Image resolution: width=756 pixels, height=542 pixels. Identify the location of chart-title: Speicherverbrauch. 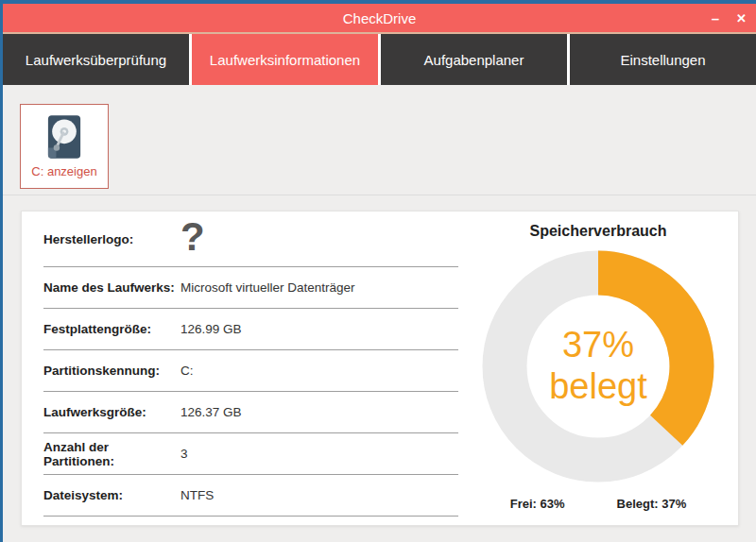
(599, 231).